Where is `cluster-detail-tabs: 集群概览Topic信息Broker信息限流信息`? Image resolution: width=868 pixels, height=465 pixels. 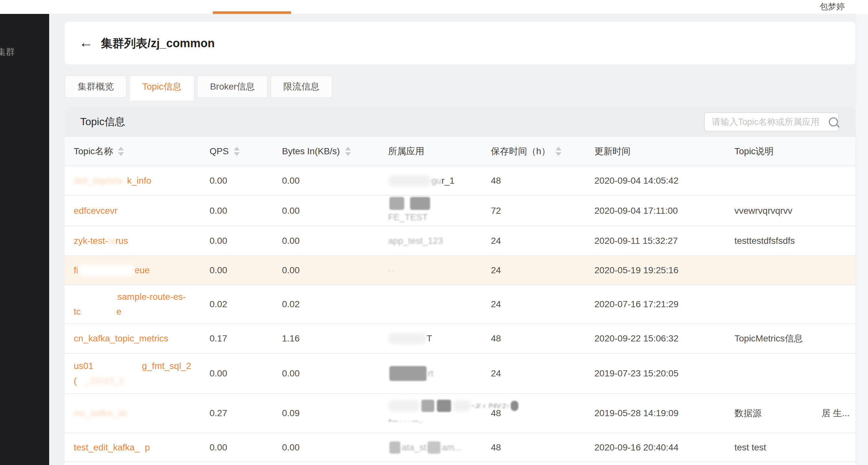
cluster-detail-tabs: 集群概览Topic信息Broker信息限流信息 is located at coordinates (199, 88).